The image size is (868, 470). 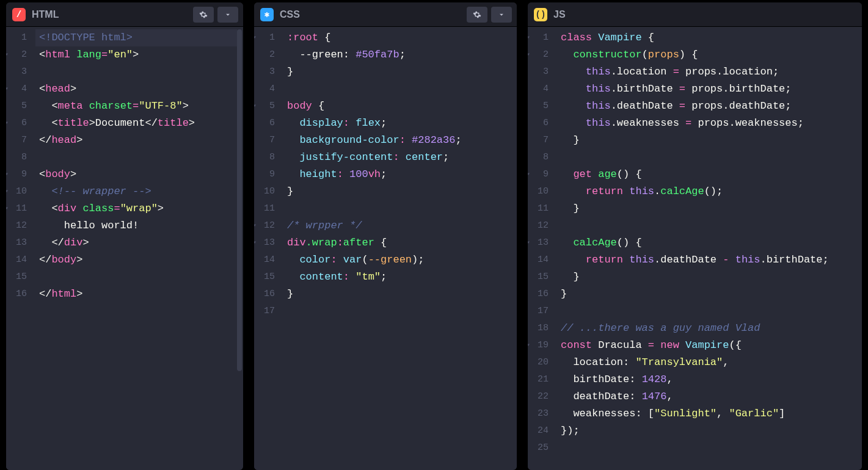 What do you see at coordinates (269, 248) in the screenshot?
I see `gutter-css: 1234567891011121314151617` at bounding box center [269, 248].